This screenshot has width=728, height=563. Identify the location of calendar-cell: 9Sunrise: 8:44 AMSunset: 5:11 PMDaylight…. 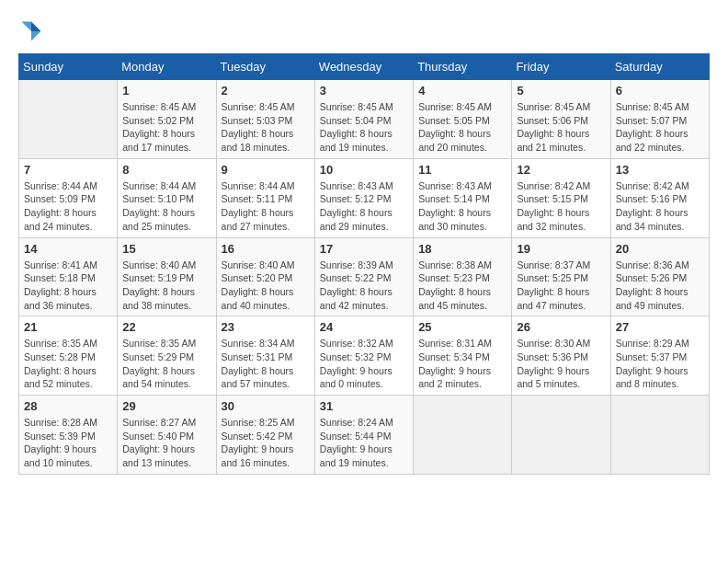
(265, 198).